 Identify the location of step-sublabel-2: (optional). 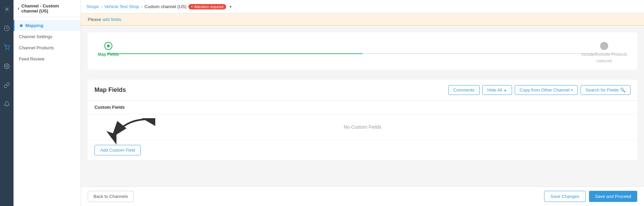
(604, 61).